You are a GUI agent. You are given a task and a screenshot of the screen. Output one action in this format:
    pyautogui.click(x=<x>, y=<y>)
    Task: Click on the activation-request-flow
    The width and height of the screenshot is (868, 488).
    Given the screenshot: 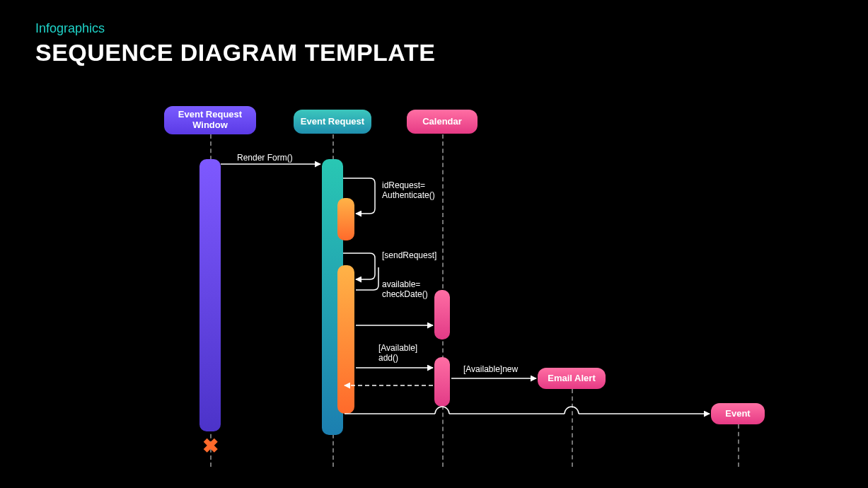 What is the action you would take?
    pyautogui.click(x=346, y=339)
    